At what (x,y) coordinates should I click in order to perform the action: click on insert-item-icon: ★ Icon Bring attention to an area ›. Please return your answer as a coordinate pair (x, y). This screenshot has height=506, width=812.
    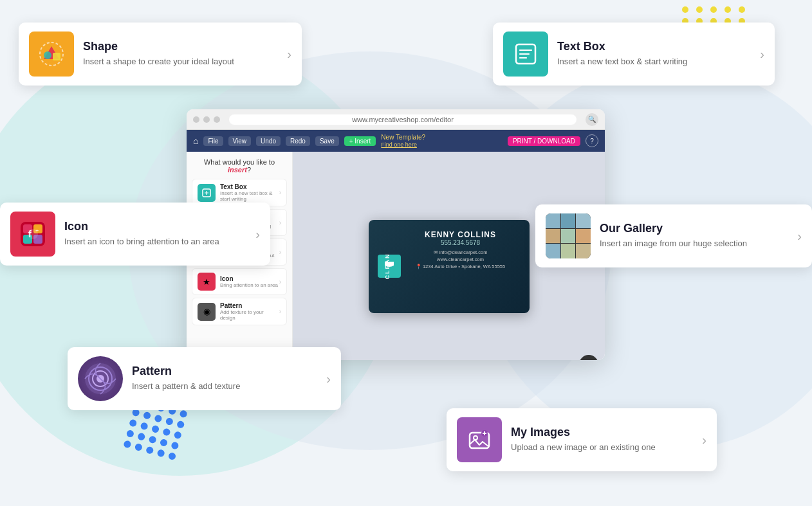
    Looking at the image, I should click on (239, 282).